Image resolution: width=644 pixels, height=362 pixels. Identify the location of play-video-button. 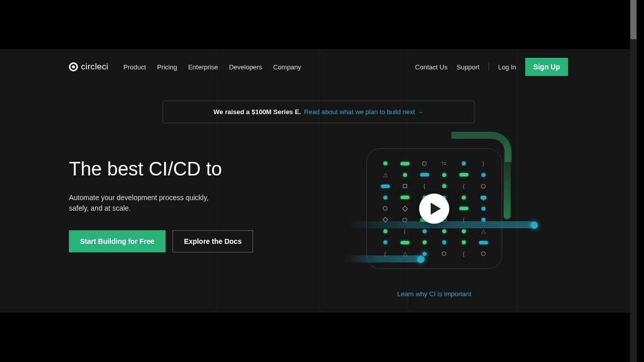
(434, 209).